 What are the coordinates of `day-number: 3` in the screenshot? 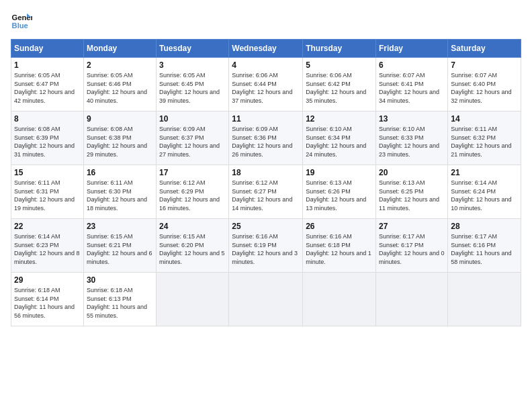 It's located at (192, 65).